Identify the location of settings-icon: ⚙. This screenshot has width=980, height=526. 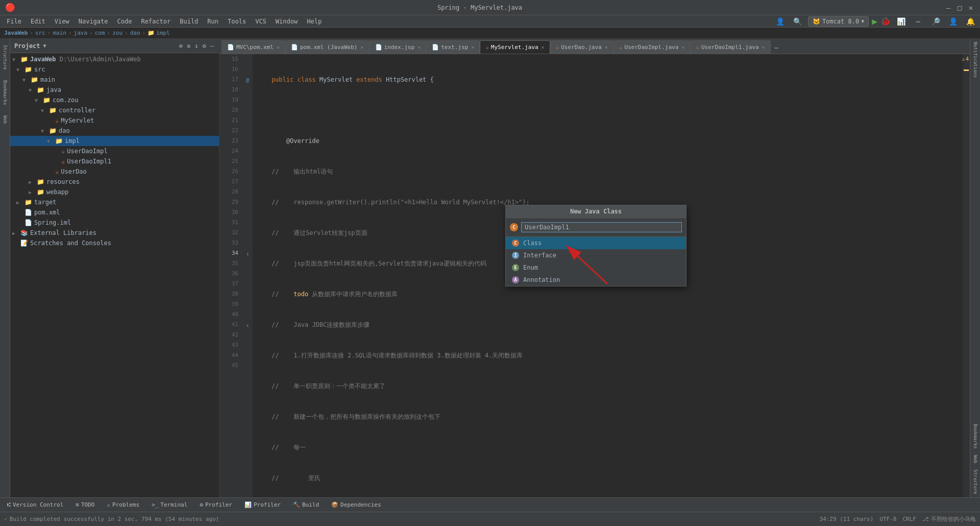
(204, 46).